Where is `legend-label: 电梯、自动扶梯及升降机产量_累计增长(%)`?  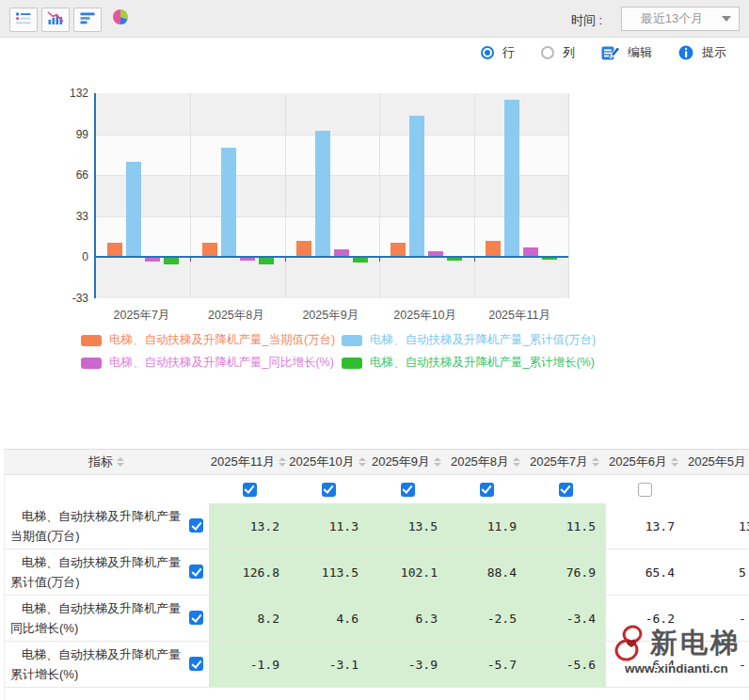 legend-label: 电梯、自动扶梯及升降机产量_累计增长(%) is located at coordinates (482, 363).